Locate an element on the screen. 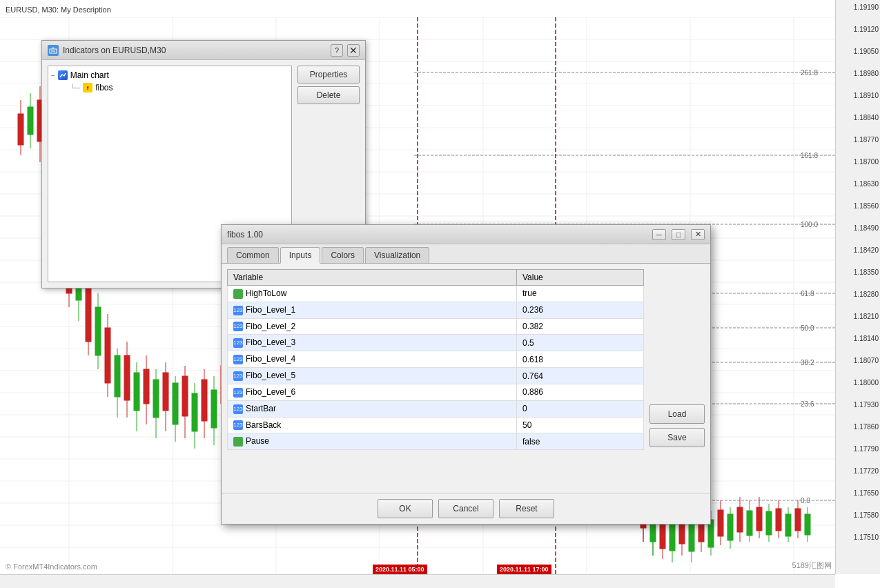 The width and height of the screenshot is (880, 588). price-1: 1.19190 is located at coordinates (866, 7).